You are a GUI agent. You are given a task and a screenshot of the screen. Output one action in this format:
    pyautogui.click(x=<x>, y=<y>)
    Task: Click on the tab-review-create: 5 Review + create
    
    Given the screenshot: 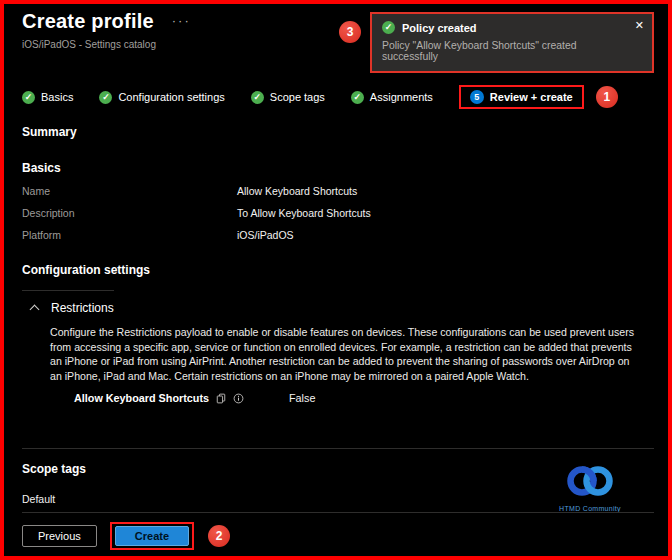 What is the action you would take?
    pyautogui.click(x=522, y=97)
    